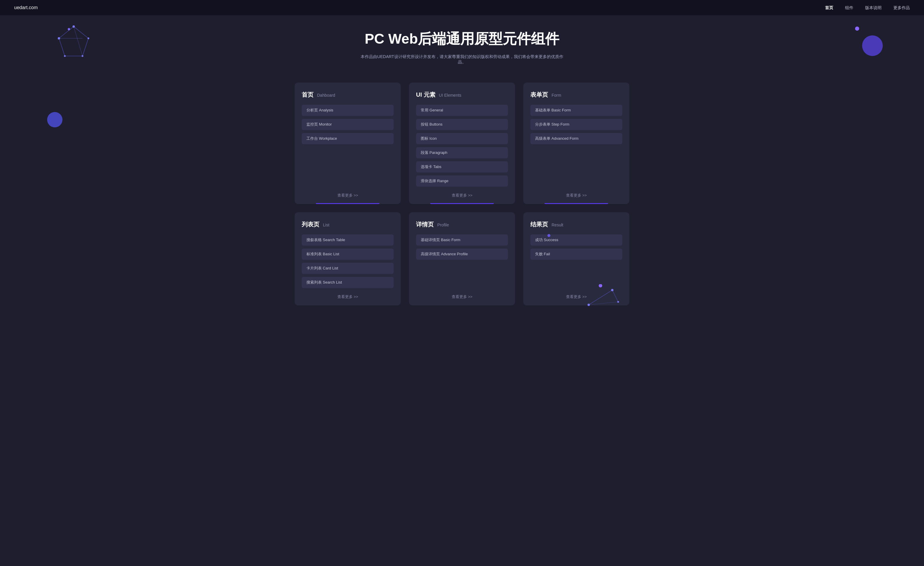 The height and width of the screenshot is (566, 924). Describe the element at coordinates (462, 95) in the screenshot. I see `card-ui-elements-header: UI 元素 UI Elements` at that location.